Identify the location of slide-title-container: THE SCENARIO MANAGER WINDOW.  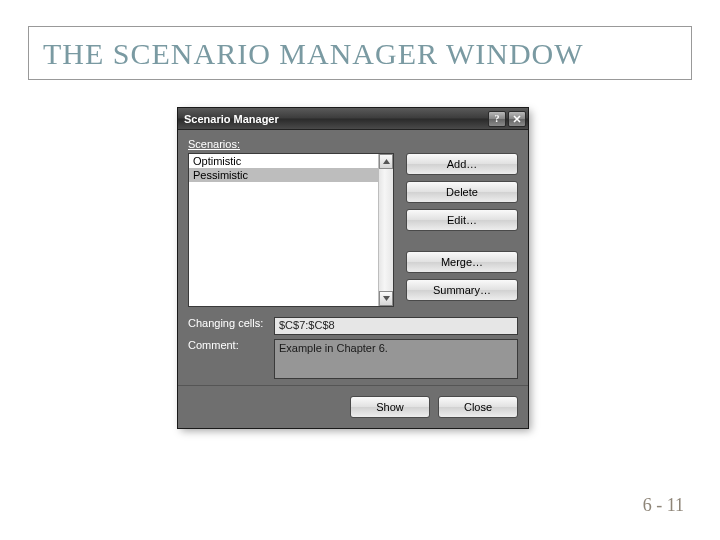
(360, 53).